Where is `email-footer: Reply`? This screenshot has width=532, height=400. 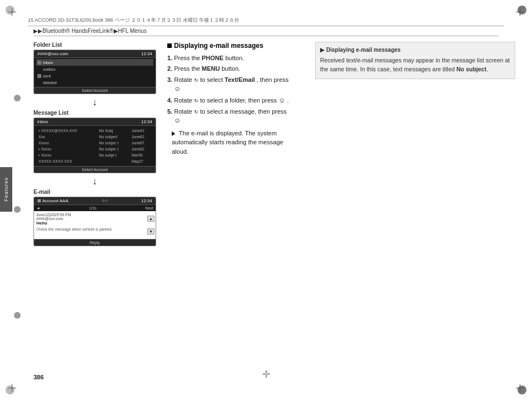
email-footer: Reply is located at coordinates (95, 242).